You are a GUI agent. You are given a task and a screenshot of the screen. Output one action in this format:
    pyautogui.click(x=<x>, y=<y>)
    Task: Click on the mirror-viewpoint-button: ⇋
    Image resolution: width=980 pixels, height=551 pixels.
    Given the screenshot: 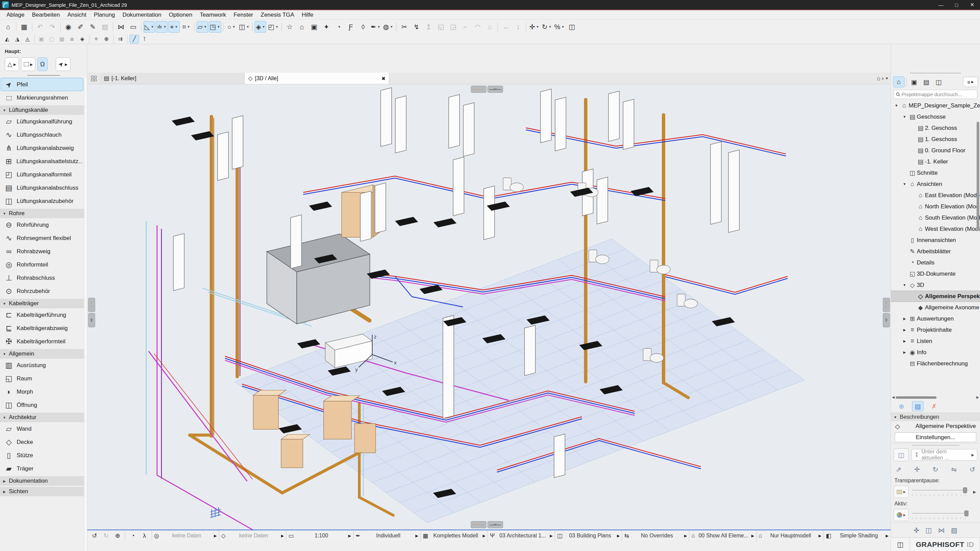 What is the action you would take?
    pyautogui.click(x=954, y=470)
    